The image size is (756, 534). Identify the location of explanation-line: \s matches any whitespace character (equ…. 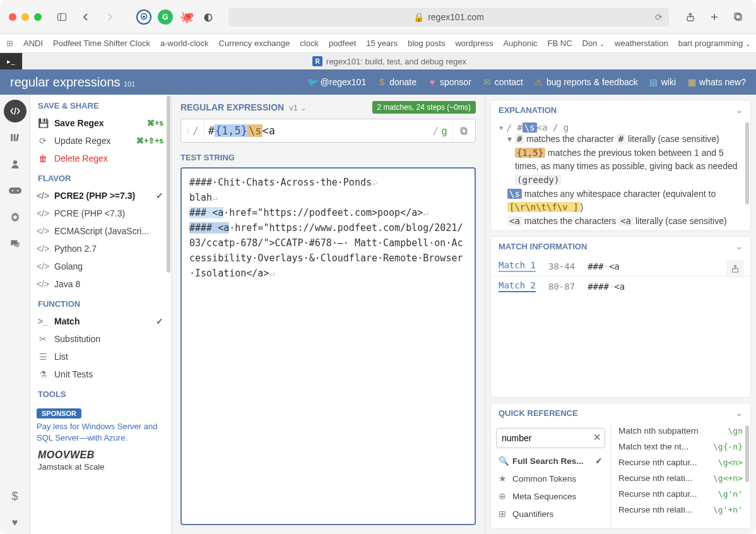
(621, 201).